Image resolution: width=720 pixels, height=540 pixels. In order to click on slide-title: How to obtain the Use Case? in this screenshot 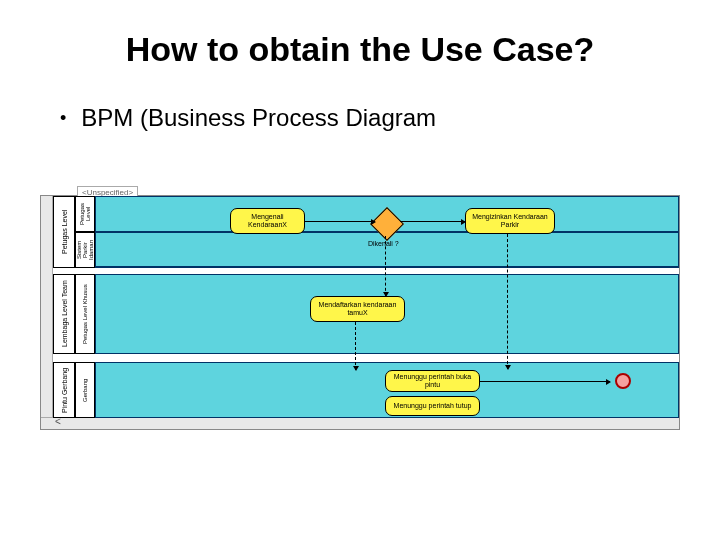, I will do `click(360, 50)`.